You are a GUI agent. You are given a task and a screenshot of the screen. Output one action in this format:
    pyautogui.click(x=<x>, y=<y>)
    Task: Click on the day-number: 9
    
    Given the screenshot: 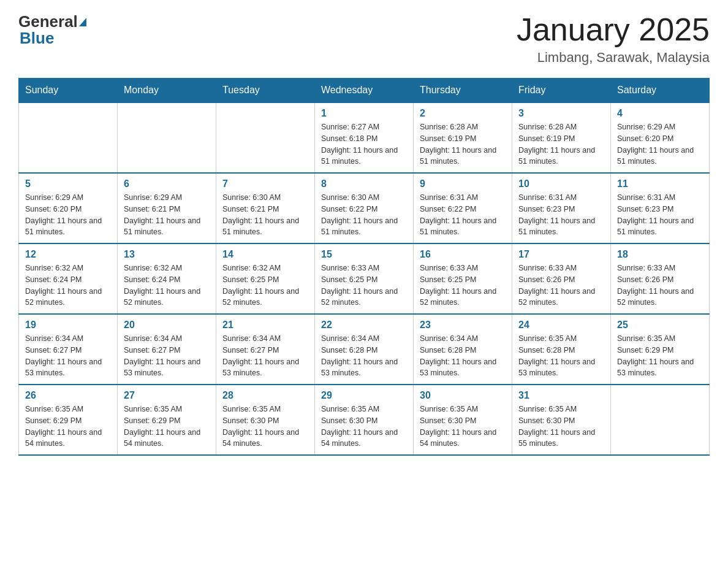 What is the action you would take?
    pyautogui.click(x=463, y=184)
    